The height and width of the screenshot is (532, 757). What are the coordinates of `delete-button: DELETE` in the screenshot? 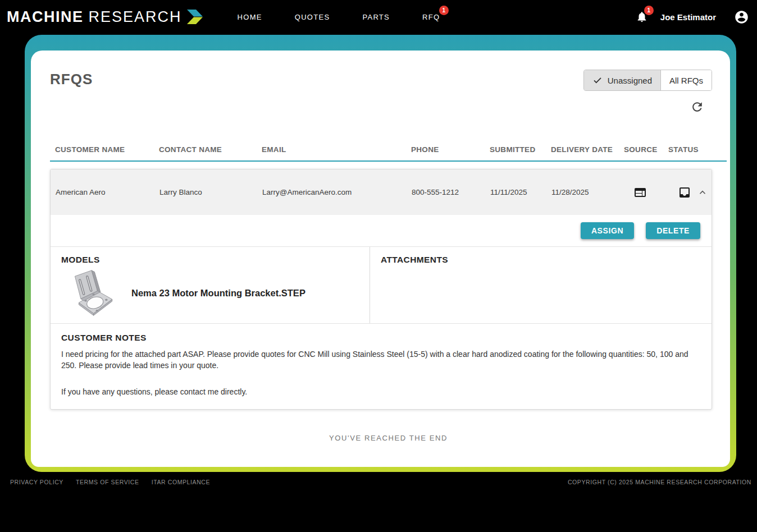 It's located at (673, 231).